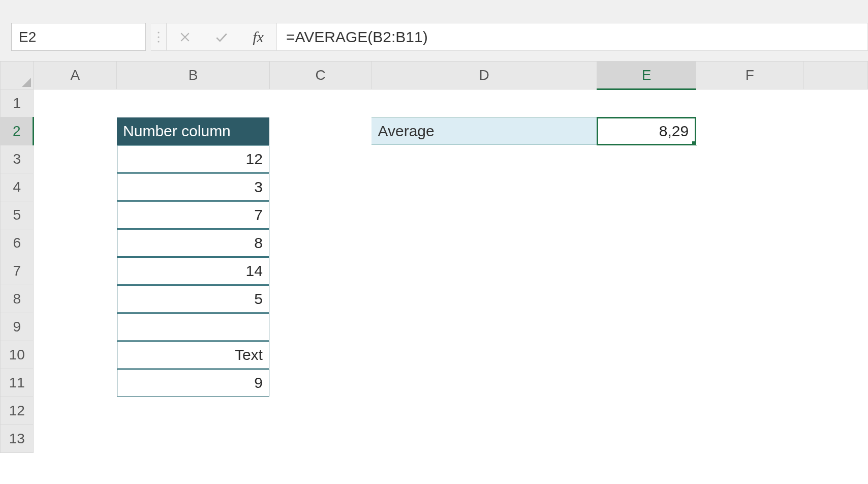 The height and width of the screenshot is (484, 868). What do you see at coordinates (484, 131) in the screenshot?
I see `average-label: Average` at bounding box center [484, 131].